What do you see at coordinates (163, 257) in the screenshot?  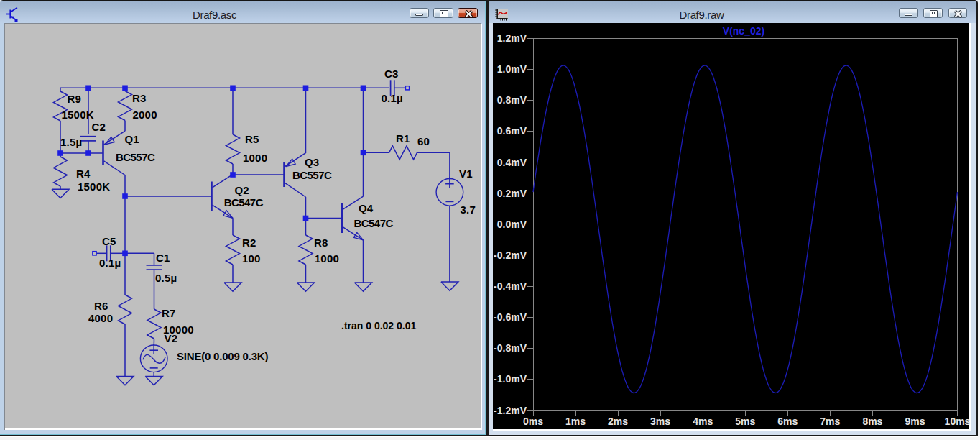 I see `svg-text: C1` at bounding box center [163, 257].